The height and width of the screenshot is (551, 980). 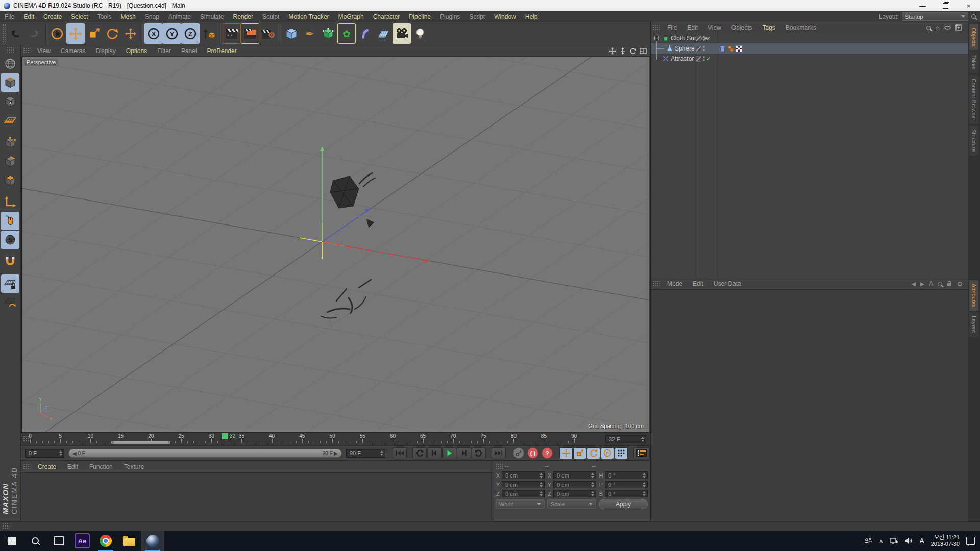 I want to click on start-button, so click(x=12, y=541).